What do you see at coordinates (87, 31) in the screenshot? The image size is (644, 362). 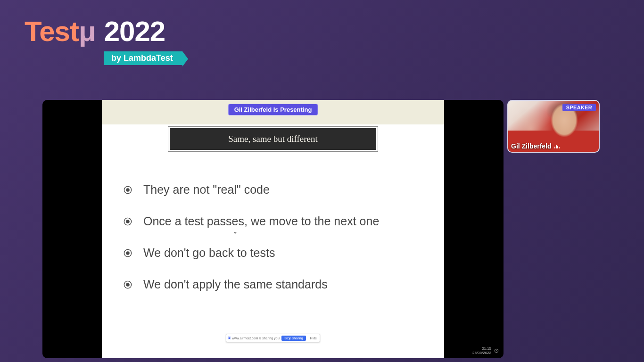 I see `logo-brand-mu: μ` at bounding box center [87, 31].